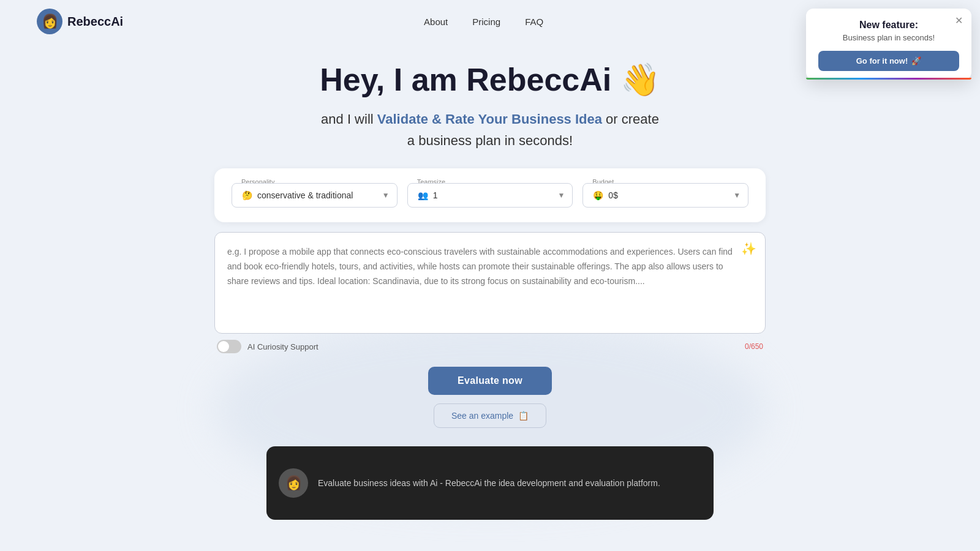 The width and height of the screenshot is (980, 551). Describe the element at coordinates (50, 21) in the screenshot. I see `logo-avatar: 👩` at that location.